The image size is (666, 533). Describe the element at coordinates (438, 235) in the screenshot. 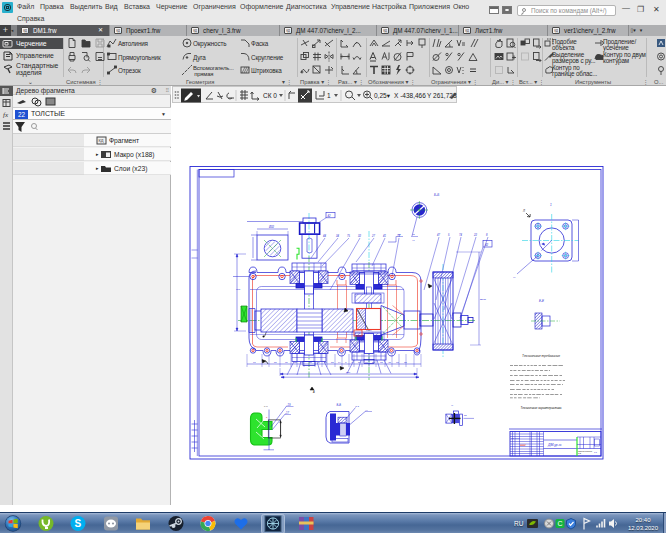

I see `svg-text: 47` at that location.